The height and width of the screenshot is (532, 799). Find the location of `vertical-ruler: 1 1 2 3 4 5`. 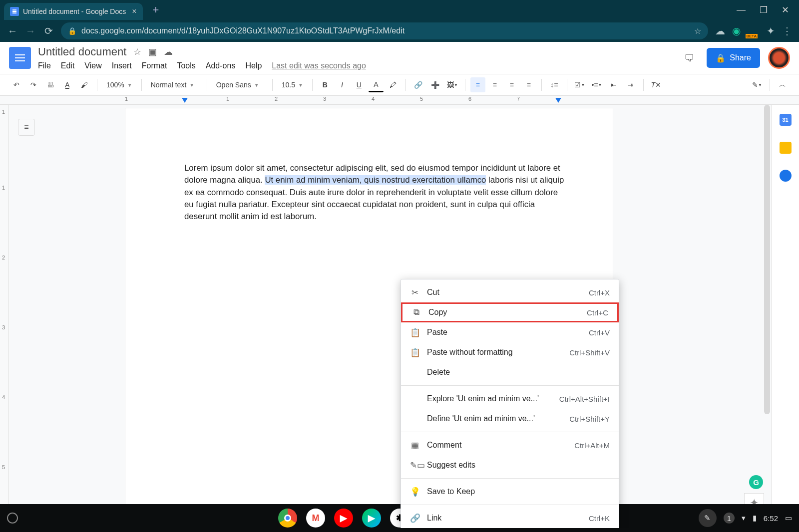

vertical-ruler: 1 1 2 3 4 5 is located at coordinates (4, 316).